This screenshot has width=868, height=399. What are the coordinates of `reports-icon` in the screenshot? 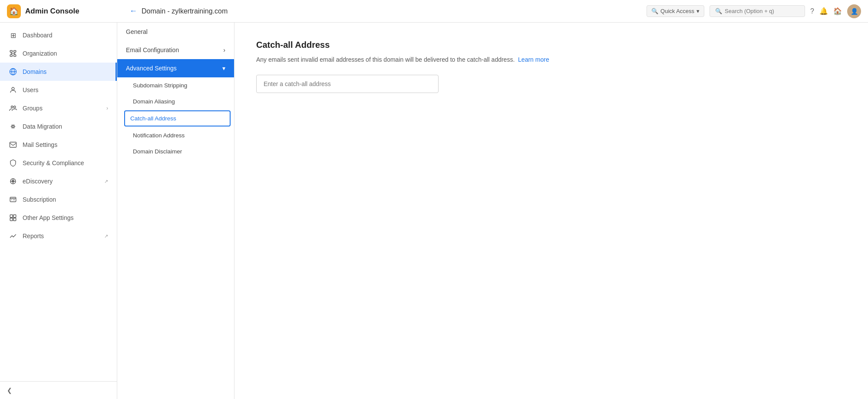 It's located at (13, 236).